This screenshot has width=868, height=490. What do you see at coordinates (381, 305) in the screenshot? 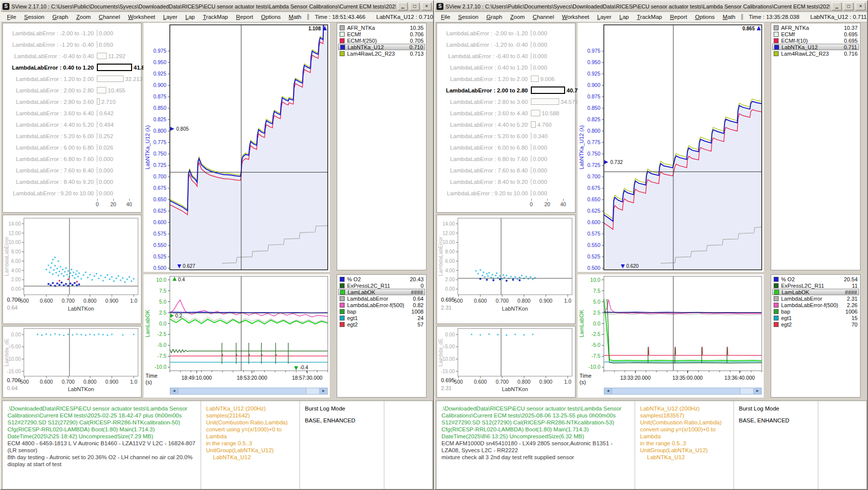
I see `legend-row-lambdalaberror-f-500-: LambdaLabError-f(500)0.82` at bounding box center [381, 305].